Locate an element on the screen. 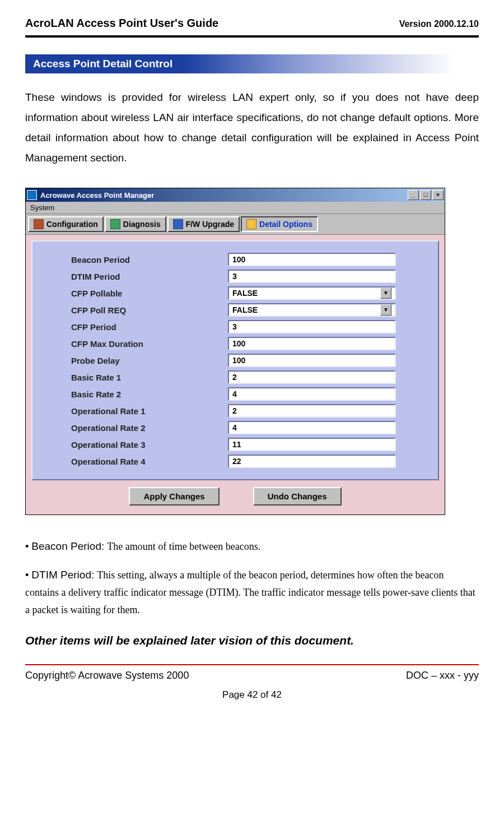 The height and width of the screenshot is (839, 504). row-operational-rate-2: Operational Rate 2 4 is located at coordinates (235, 428).